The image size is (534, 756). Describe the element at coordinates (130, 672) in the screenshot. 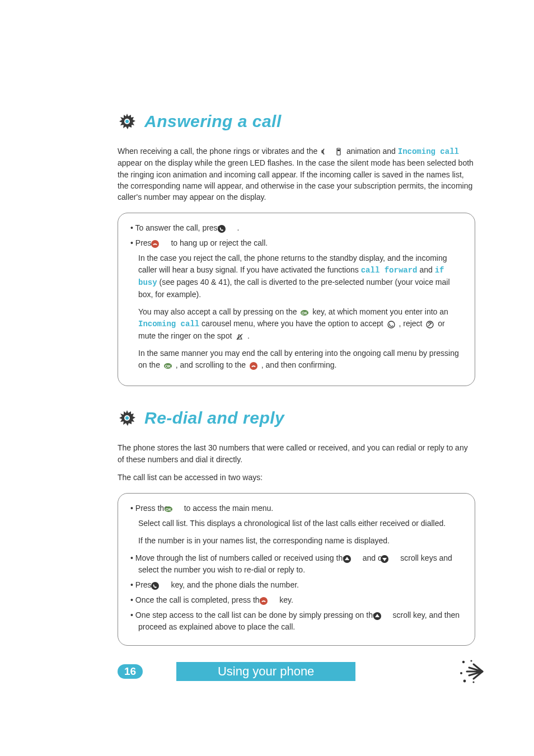

I see `page-number-badge: 16` at that location.